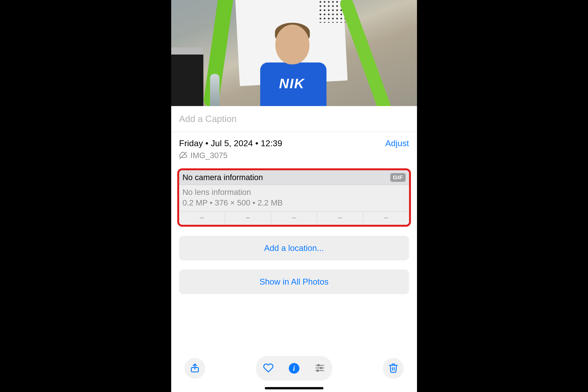  I want to click on sliders-icon, so click(320, 368).